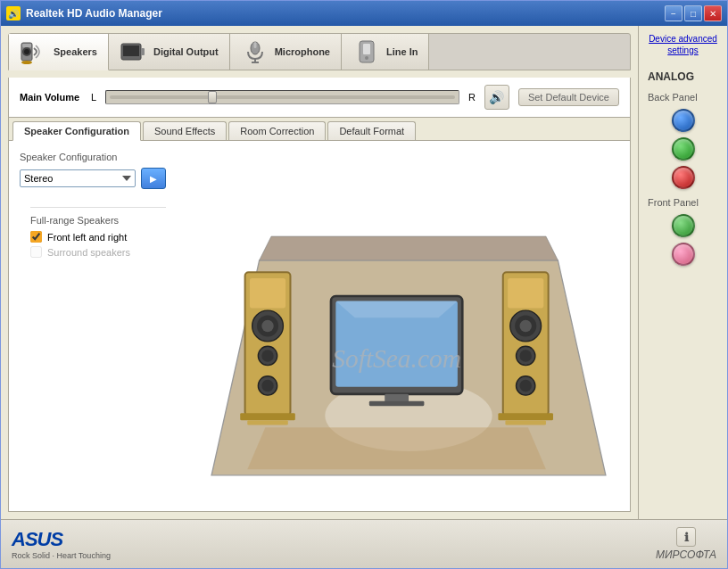 The height and width of the screenshot is (569, 728). What do you see at coordinates (36, 237) in the screenshot?
I see `front-left-right-checkbox` at bounding box center [36, 237].